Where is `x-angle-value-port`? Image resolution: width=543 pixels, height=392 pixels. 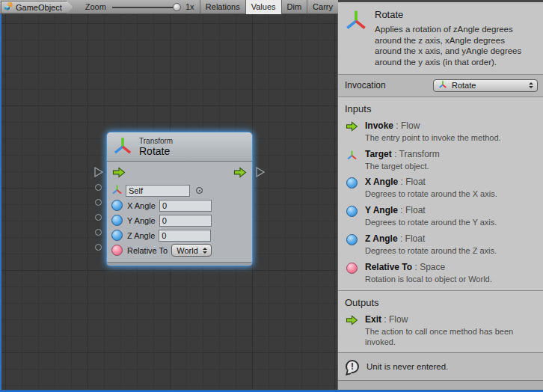 x-angle-value-port is located at coordinates (99, 202).